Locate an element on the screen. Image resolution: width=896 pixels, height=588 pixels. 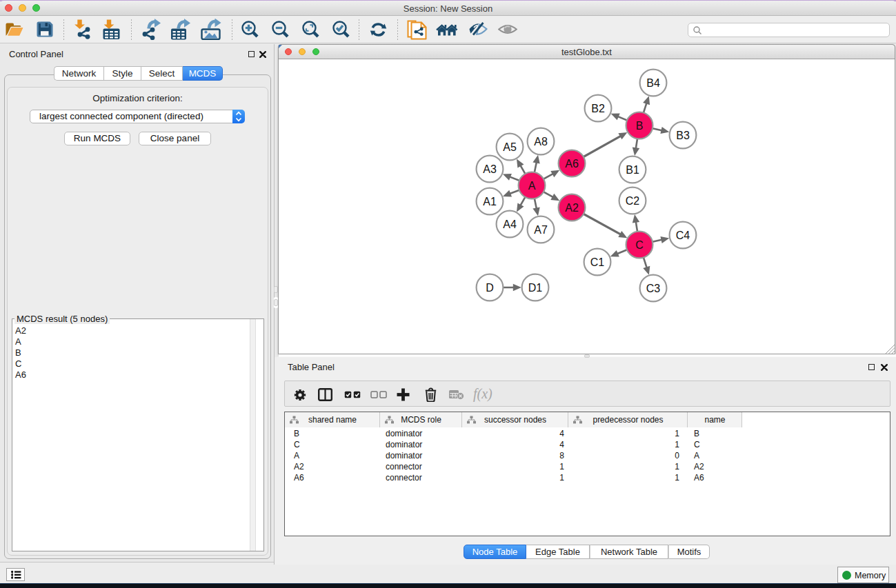
svg-text: C1 is located at coordinates (597, 262).